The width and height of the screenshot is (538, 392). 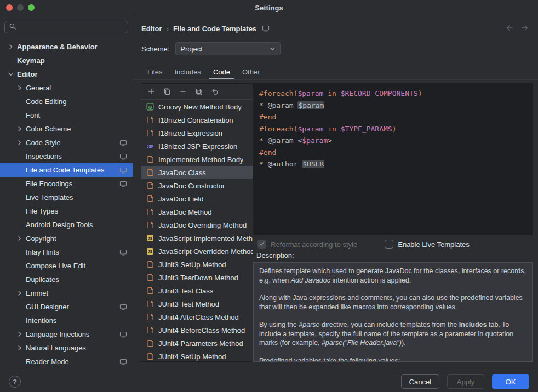 I want to click on template-item-junit4-setup-method: JUnit4 SetUp Method, so click(x=197, y=356).